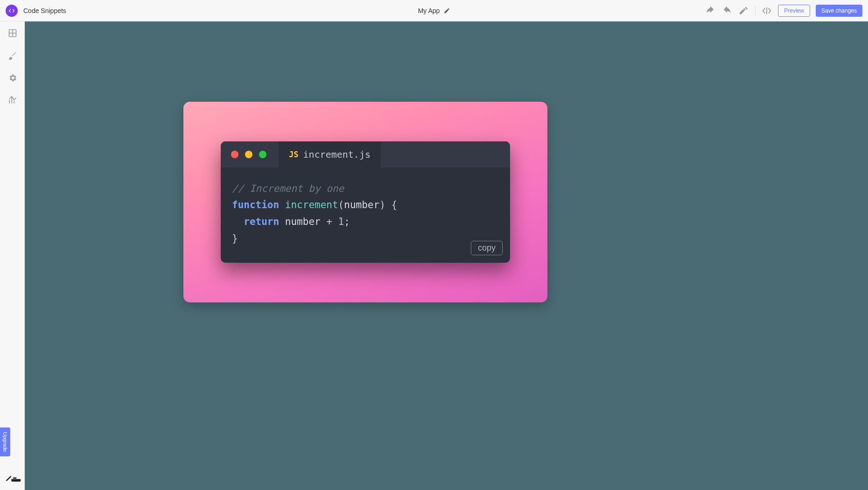 This screenshot has width=868, height=490. I want to click on window-titlebar: JS increment.js, so click(365, 154).